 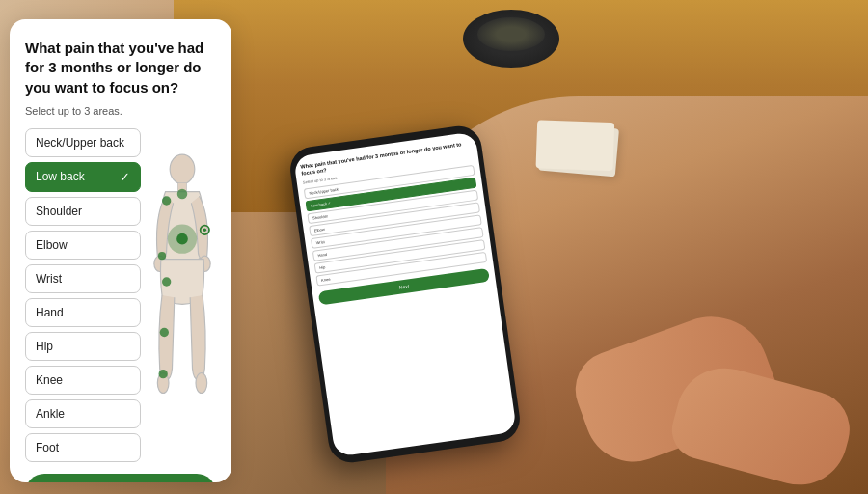 I want to click on option-label-low_back: Low back, so click(x=60, y=177).